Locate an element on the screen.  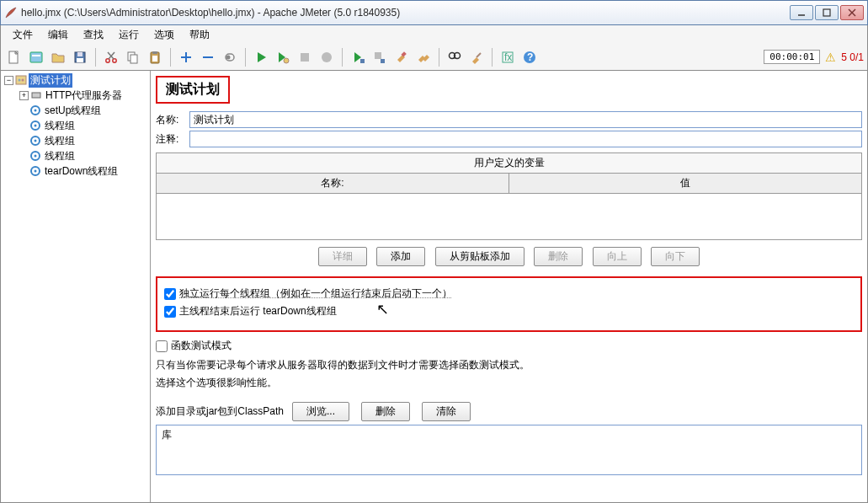
menu-search: 查找 is located at coordinates (93, 35).